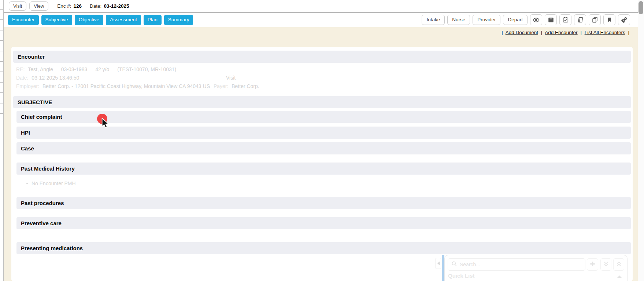 This screenshot has width=644, height=281. I want to click on patient-age: 42 y/o, so click(102, 69).